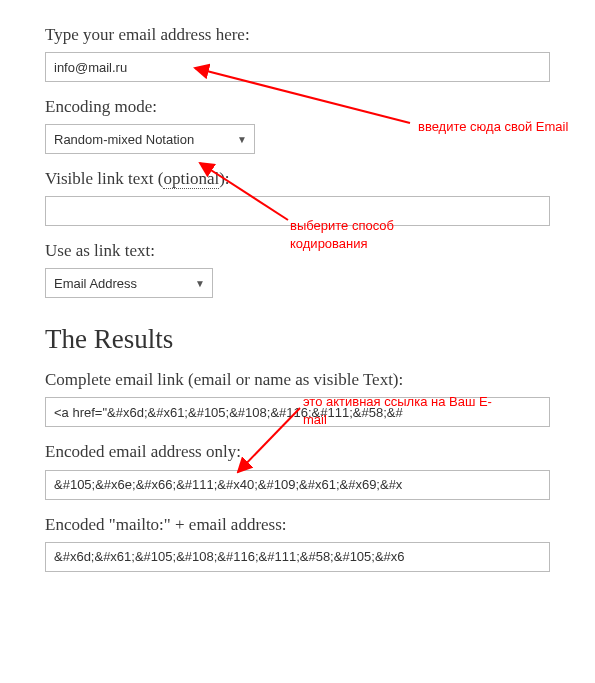 The width and height of the screenshot is (595, 683). What do you see at coordinates (298, 557) in the screenshot?
I see `encoded-mailto-output` at bounding box center [298, 557].